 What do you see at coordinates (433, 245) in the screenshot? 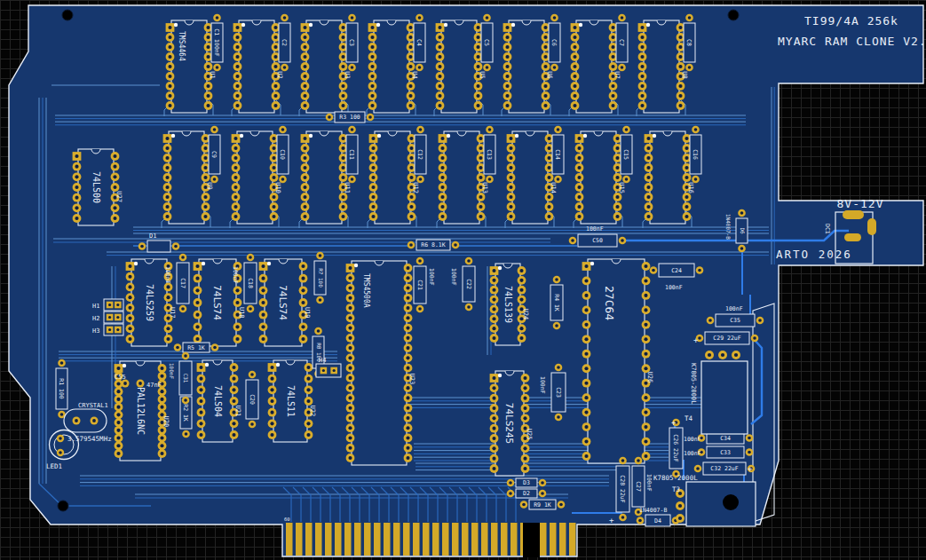
I see `svg-text: R6 8.1K` at bounding box center [433, 245].